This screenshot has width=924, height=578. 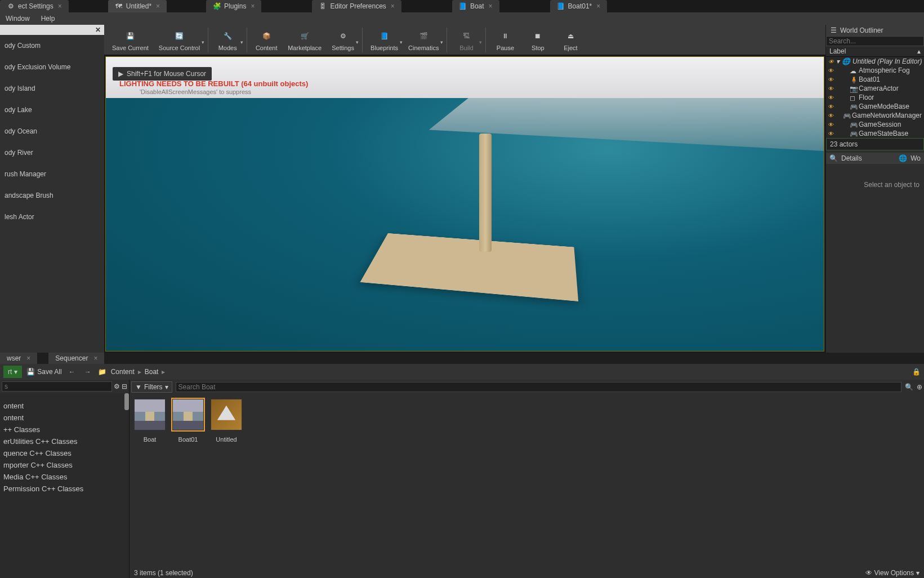 I want to click on source-folder: quence C++ Classes, so click(x=64, y=453).